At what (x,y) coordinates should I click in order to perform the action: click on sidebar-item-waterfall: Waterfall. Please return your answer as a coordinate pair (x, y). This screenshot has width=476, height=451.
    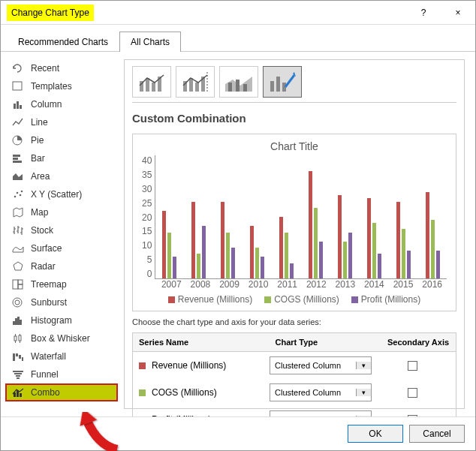
    Looking at the image, I should click on (62, 356).